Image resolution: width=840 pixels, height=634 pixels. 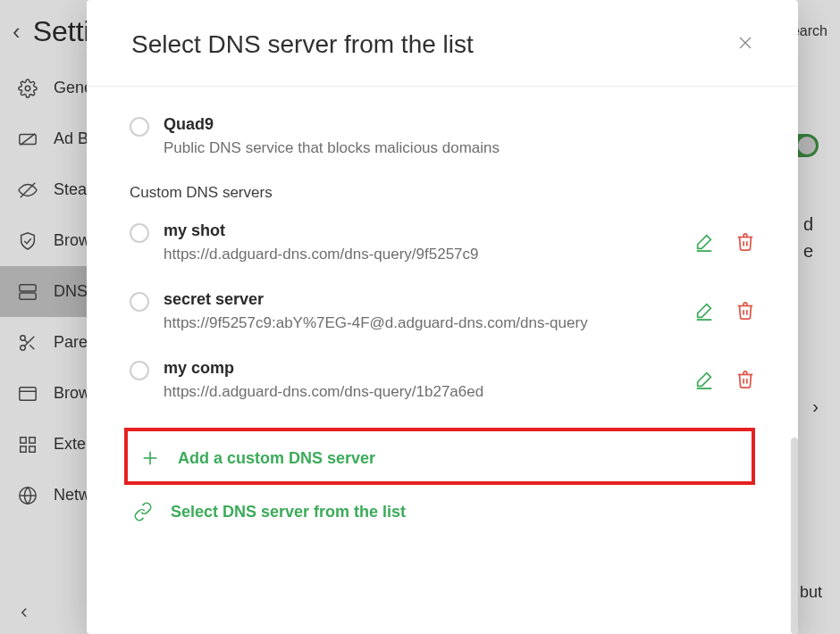 What do you see at coordinates (459, 148) in the screenshot?
I see `server-desc: Public DNS service that blocks malicious…` at bounding box center [459, 148].